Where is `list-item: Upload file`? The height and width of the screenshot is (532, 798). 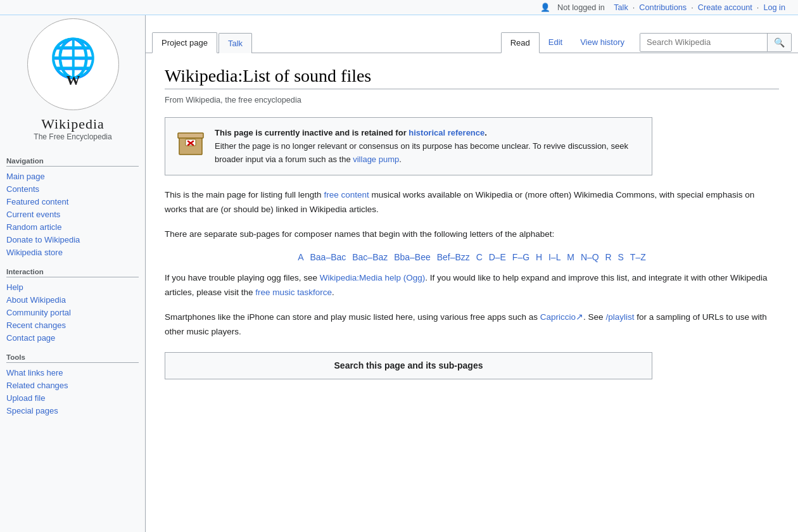 list-item: Upload file is located at coordinates (76, 398).